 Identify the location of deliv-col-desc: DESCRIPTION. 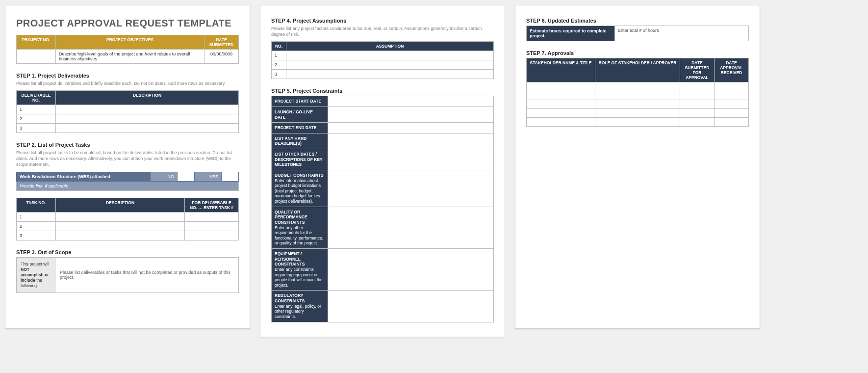
(147, 98).